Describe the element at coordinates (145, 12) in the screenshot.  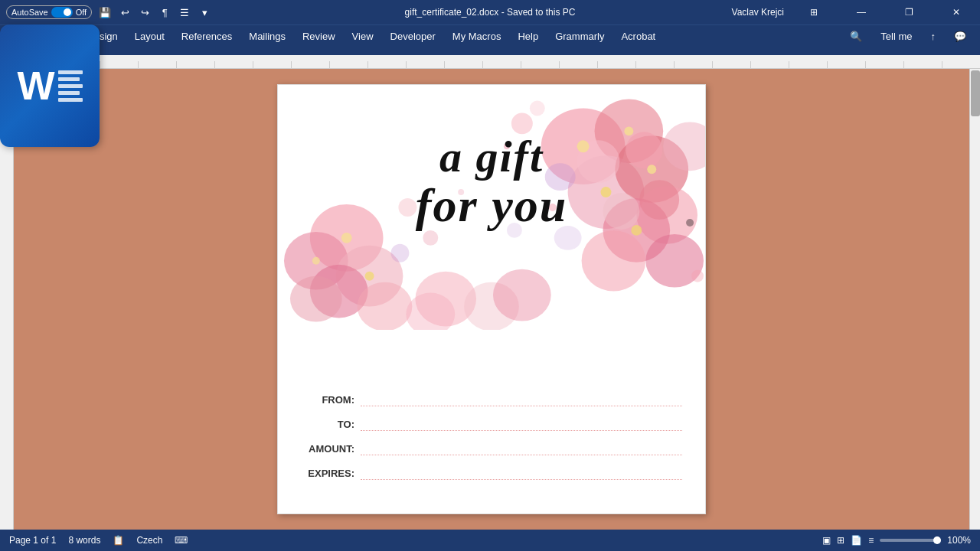
I see `redo-icon: ↪` at that location.